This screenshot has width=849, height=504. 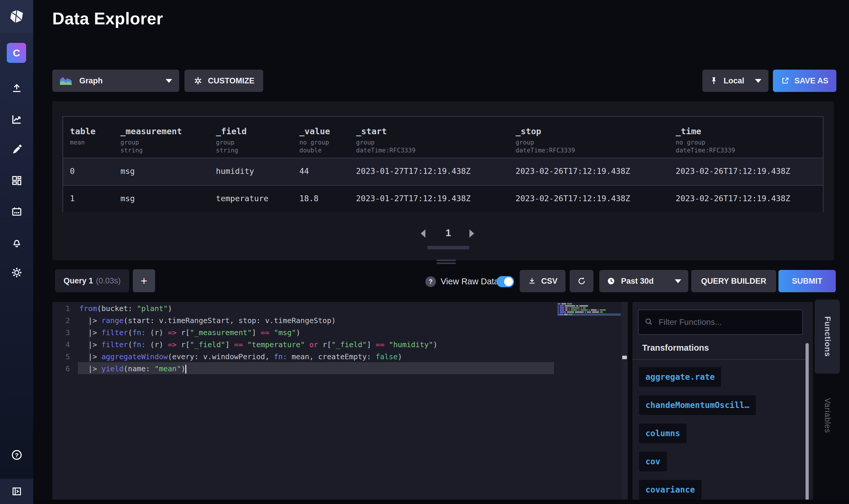 What do you see at coordinates (17, 150) in the screenshot?
I see `sidebar-item-notebooks` at bounding box center [17, 150].